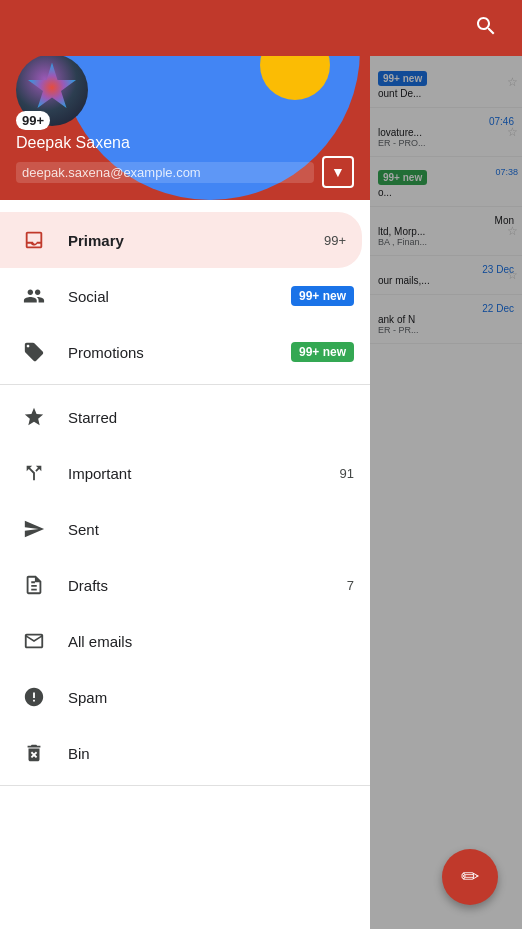 The image size is (522, 929). I want to click on spam-icon, so click(34, 697).